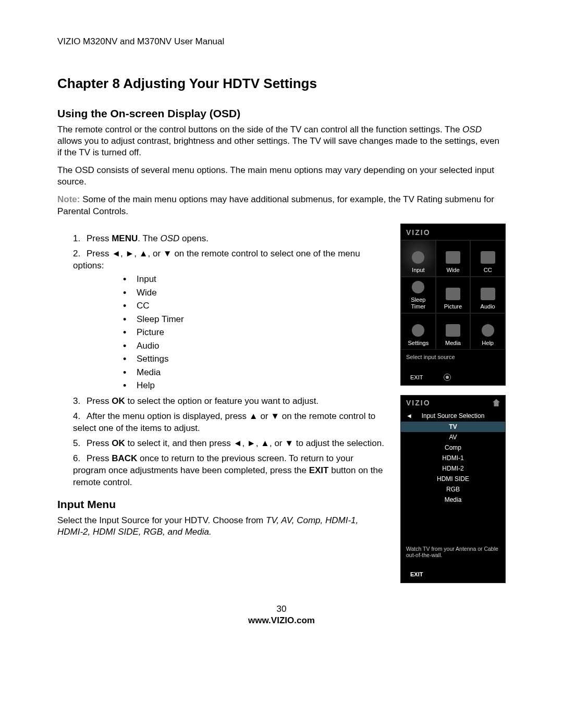 Image resolution: width=563 pixels, height=728 pixels. I want to click on osd-status-message: Select input source, so click(453, 360).